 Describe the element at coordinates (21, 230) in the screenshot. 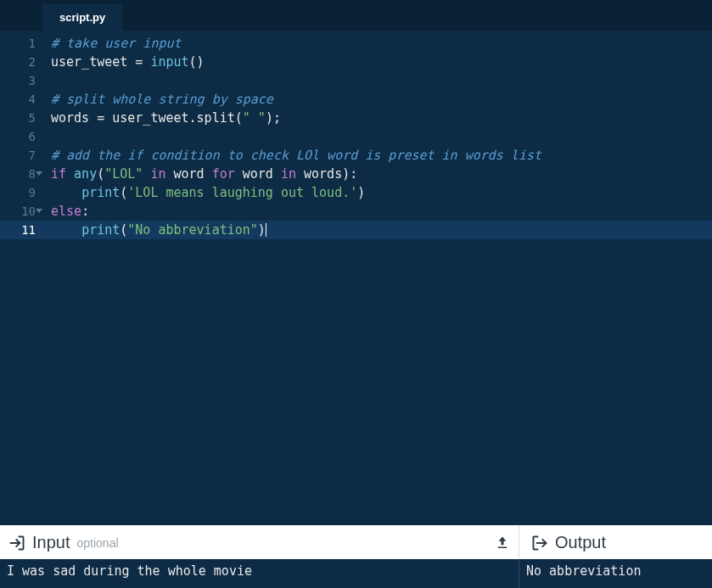

I see `line-number: 11` at that location.